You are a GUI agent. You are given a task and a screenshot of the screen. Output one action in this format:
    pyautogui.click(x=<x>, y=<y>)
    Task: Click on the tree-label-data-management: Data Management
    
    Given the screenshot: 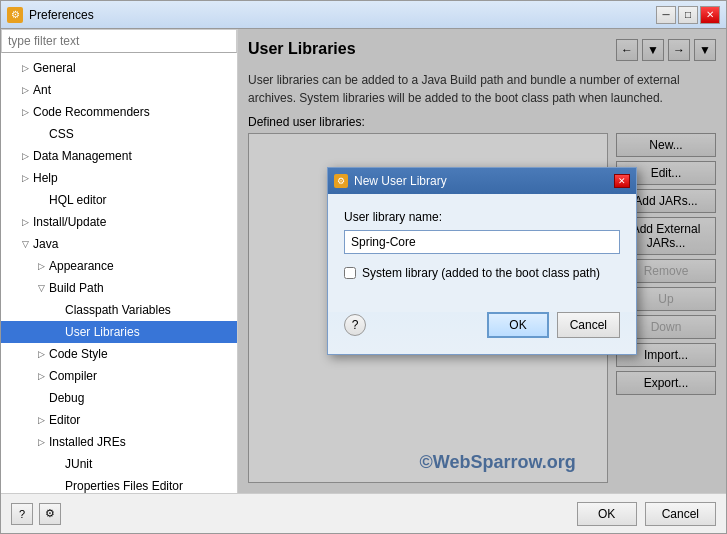 What is the action you would take?
    pyautogui.click(x=82, y=156)
    